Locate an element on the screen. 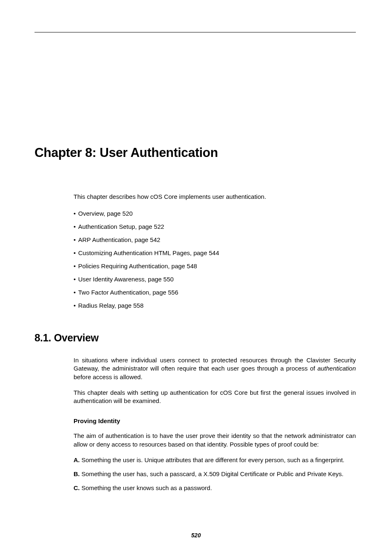 This screenshot has height=555, width=392. proof-c-label: C. is located at coordinates (76, 488).